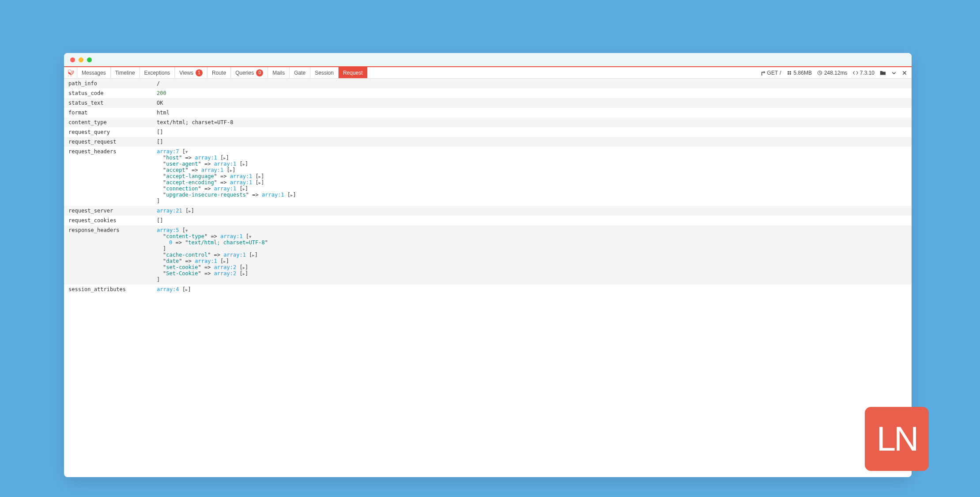 The image size is (980, 497). I want to click on tab-exceptions: Exceptions, so click(158, 72).